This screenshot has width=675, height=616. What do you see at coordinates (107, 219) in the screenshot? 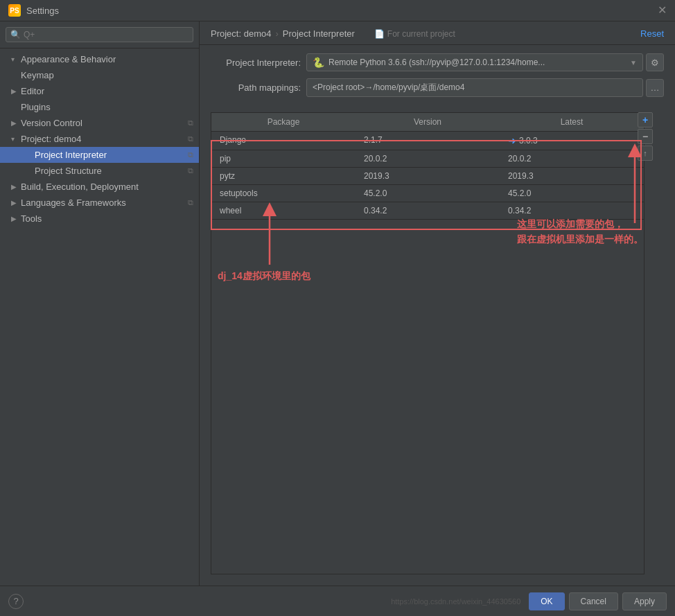
I see `sidebar-item-label: Tools` at bounding box center [107, 219].